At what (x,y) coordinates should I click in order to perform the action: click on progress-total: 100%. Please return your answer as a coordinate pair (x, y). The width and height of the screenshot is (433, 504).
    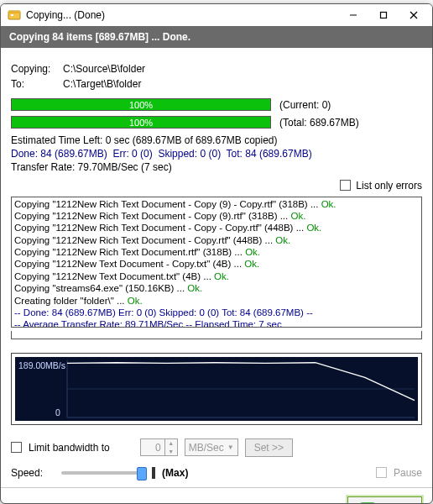
    Looking at the image, I should click on (141, 123).